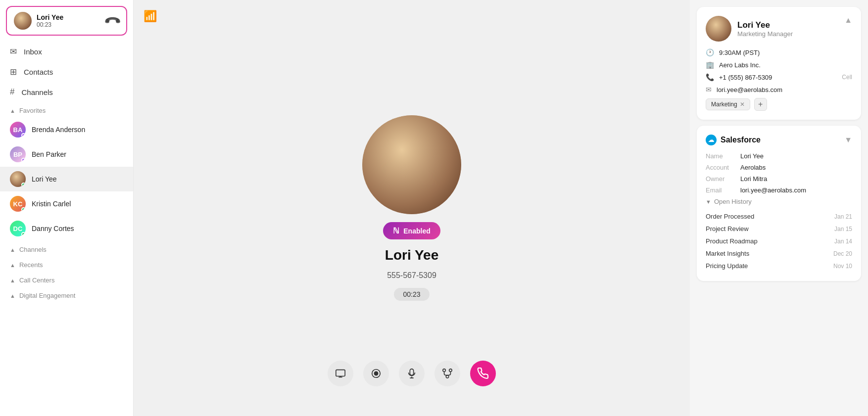  What do you see at coordinates (18, 204) in the screenshot?
I see `contact-avatar-kristin: KC` at bounding box center [18, 204].